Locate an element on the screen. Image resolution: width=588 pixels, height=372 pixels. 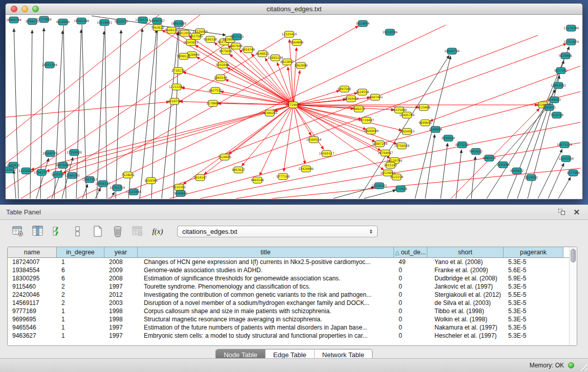
network-node: 12323448 is located at coordinates (134, 192).